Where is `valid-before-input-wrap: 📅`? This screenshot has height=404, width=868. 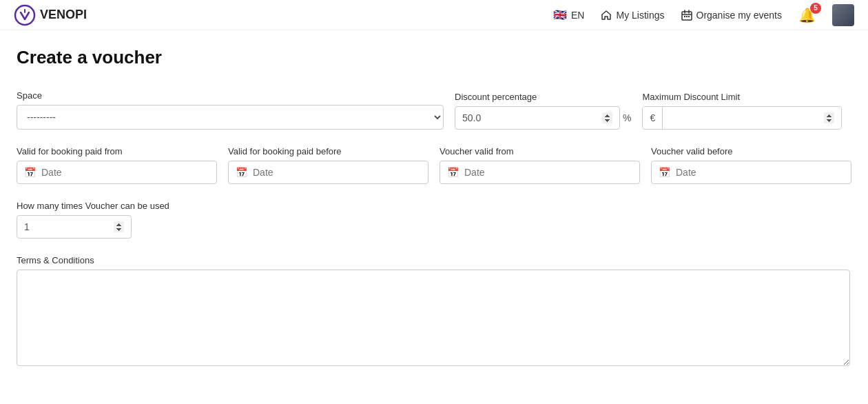 valid-before-input-wrap: 📅 is located at coordinates (328, 172).